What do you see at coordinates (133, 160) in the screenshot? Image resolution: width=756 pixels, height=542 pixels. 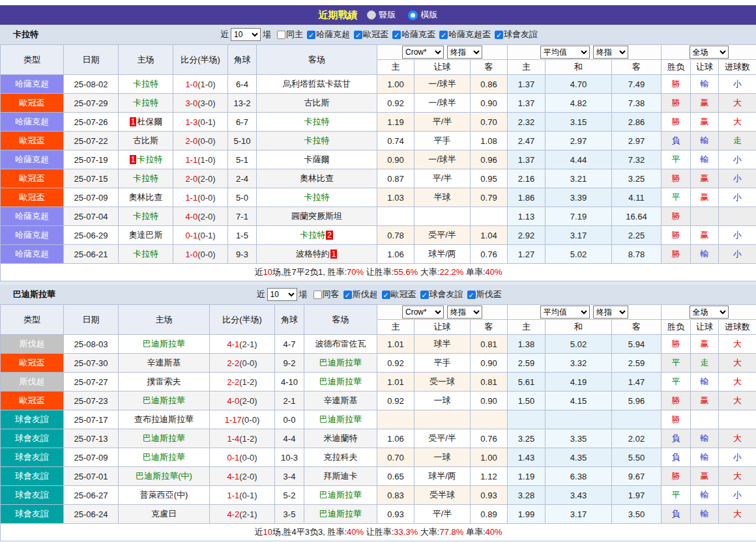 I see `red-card-badge: 1` at bounding box center [133, 160].